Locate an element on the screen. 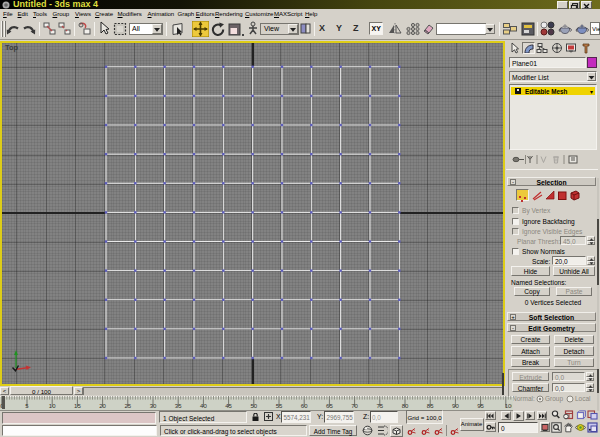  svg-text: 20 is located at coordinates (102, 406).